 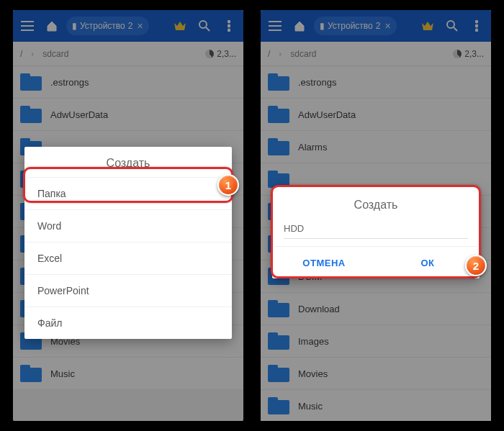 What do you see at coordinates (376, 374) in the screenshot?
I see `list-item: Movies` at bounding box center [376, 374].